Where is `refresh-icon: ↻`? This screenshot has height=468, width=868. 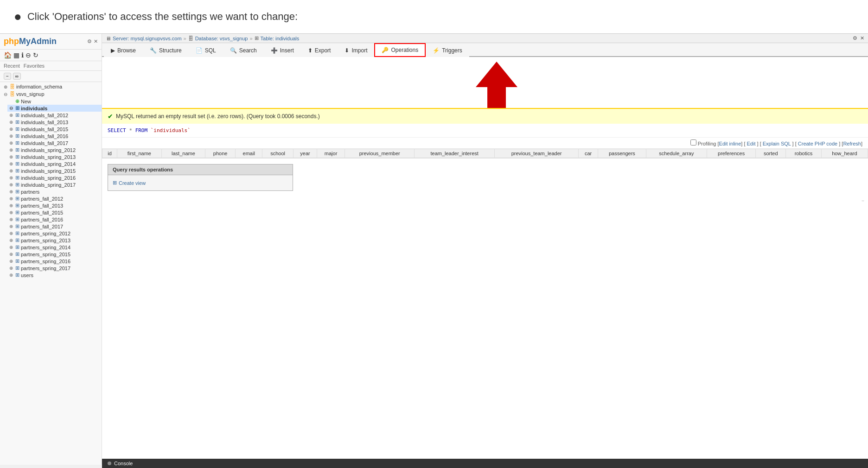 refresh-icon: ↻ is located at coordinates (36, 55).